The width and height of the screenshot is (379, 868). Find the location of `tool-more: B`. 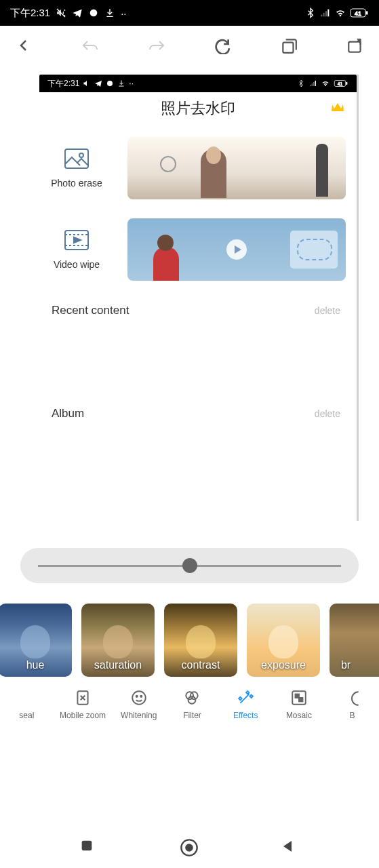

tool-more: B is located at coordinates (353, 705).